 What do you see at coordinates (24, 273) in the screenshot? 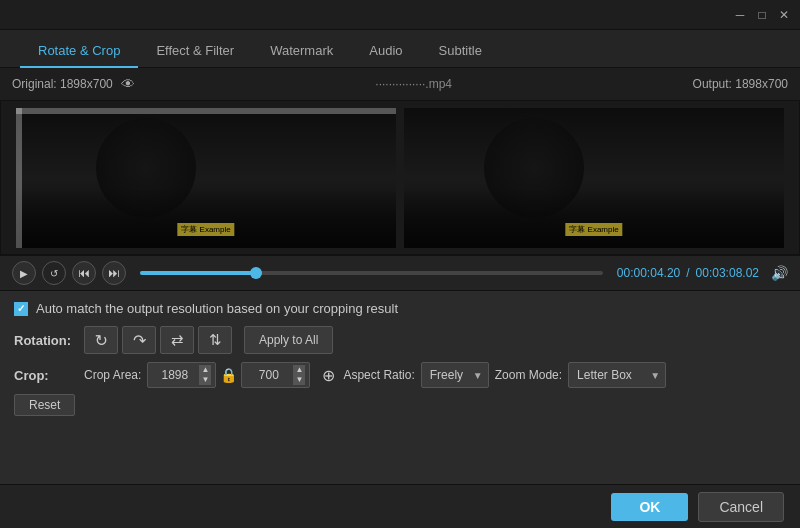
I see `play-button: ▶` at bounding box center [24, 273].